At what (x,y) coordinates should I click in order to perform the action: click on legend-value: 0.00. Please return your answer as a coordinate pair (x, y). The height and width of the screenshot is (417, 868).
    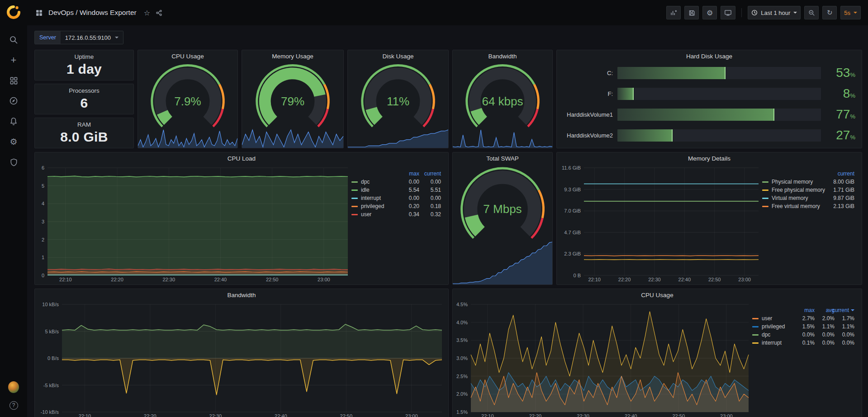
    Looking at the image, I should click on (409, 182).